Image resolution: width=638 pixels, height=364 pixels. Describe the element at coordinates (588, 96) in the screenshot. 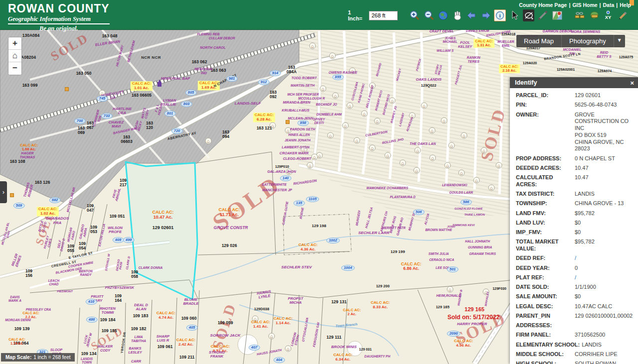

I see `field-value: 129 02601` at that location.